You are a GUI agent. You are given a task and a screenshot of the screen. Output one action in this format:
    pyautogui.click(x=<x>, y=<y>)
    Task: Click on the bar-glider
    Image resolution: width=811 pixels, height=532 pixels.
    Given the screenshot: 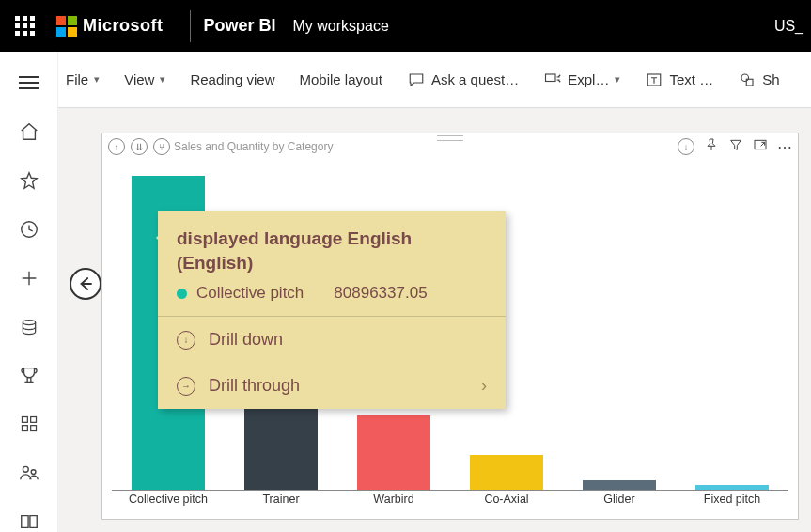 What is the action you would take?
    pyautogui.click(x=619, y=485)
    